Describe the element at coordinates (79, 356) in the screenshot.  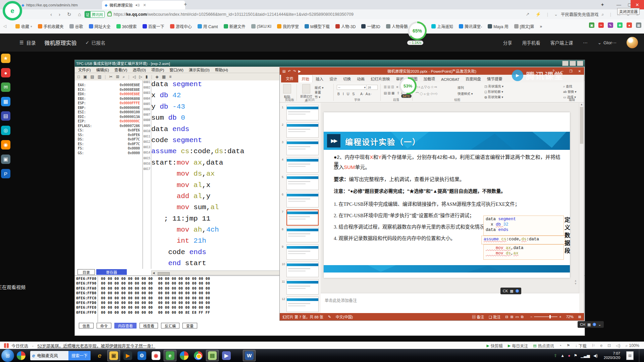
I see `taskbar-search-button: 搜索一下` at that location.